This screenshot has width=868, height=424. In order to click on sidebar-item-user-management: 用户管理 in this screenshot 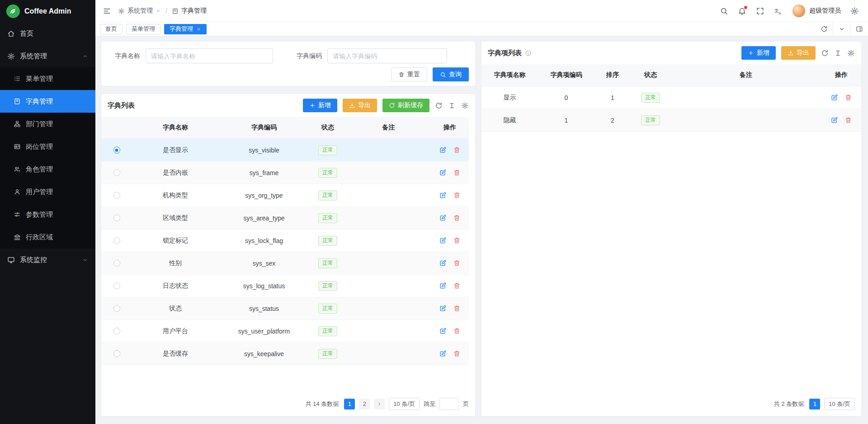, I will do `click(48, 192)`.